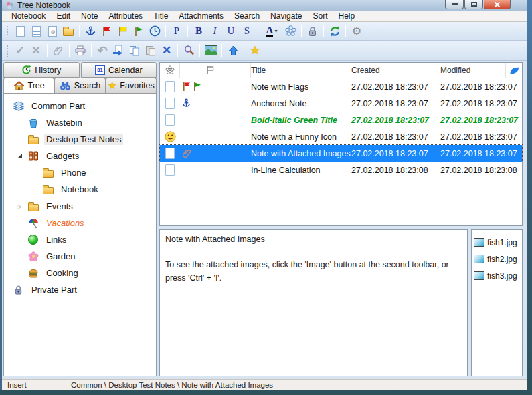 The height and width of the screenshot is (395, 532). What do you see at coordinates (341, 154) in the screenshot?
I see `note-row-attached-images: Note with Attached Images 27.02.2018 18:…` at bounding box center [341, 154].